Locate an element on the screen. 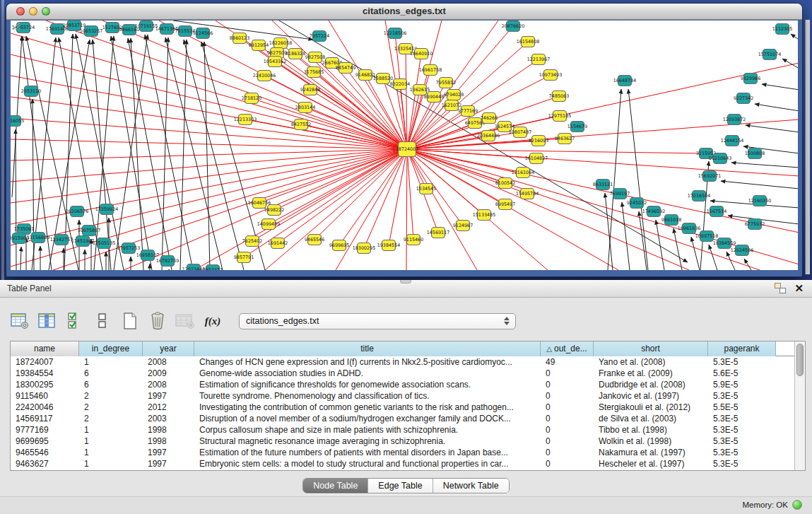 This screenshot has width=812, height=514. graph-node: 15692071 is located at coordinates (710, 177).